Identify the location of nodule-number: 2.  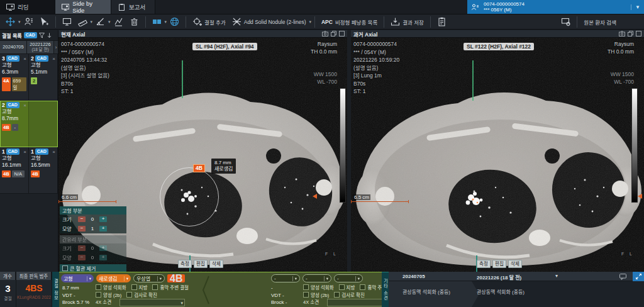
(33, 59).